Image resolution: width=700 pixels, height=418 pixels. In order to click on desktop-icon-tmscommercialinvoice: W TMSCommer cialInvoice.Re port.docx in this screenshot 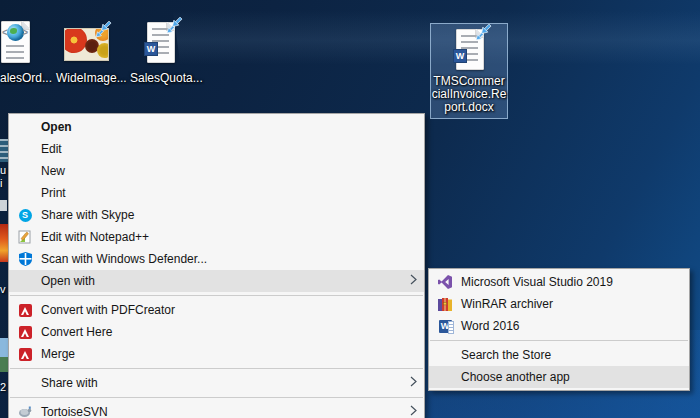, I will do `click(469, 71)`.